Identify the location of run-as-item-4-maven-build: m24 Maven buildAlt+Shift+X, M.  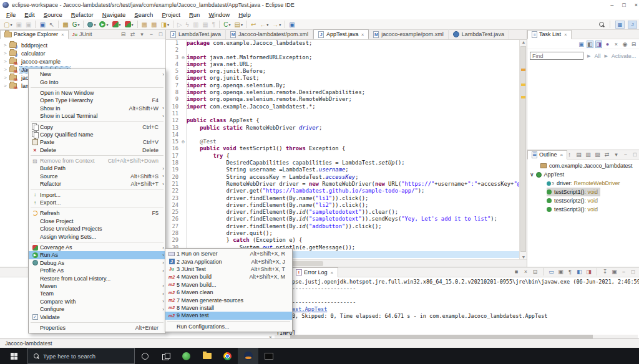
(228, 277).